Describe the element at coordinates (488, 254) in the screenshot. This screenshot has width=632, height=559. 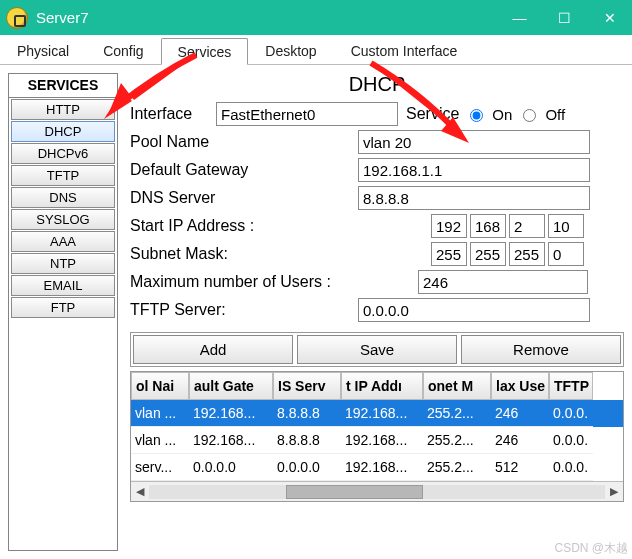
I see `mask-oct2` at that location.